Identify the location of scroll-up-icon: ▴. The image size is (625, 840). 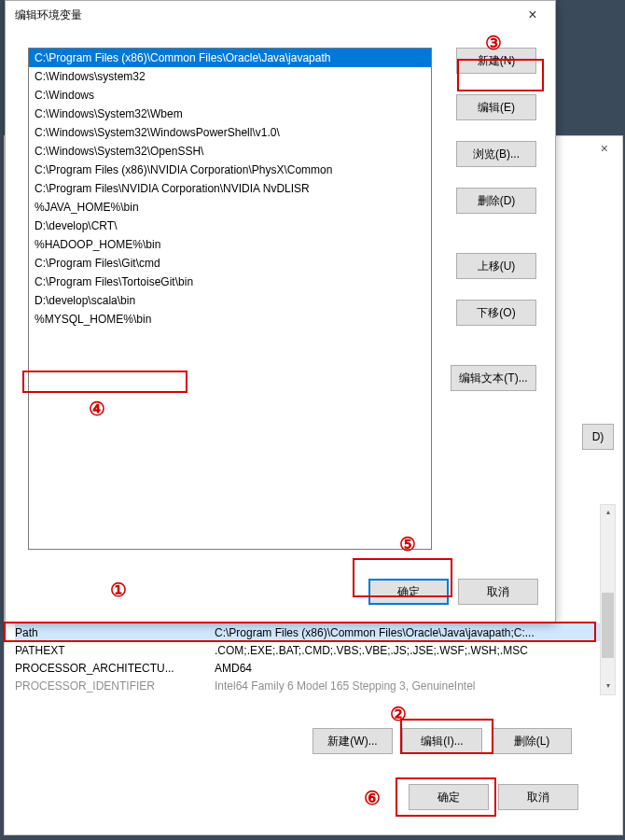
(608, 513).